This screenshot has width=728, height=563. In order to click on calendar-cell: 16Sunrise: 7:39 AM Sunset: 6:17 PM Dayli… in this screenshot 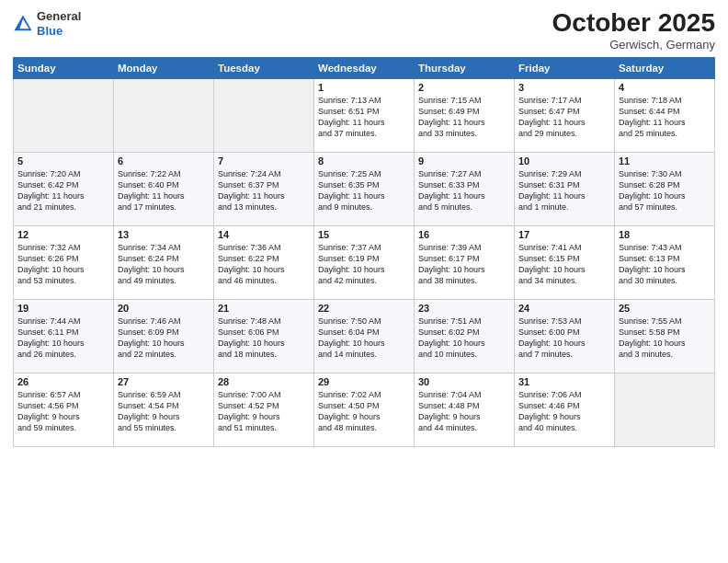, I will do `click(465, 262)`.